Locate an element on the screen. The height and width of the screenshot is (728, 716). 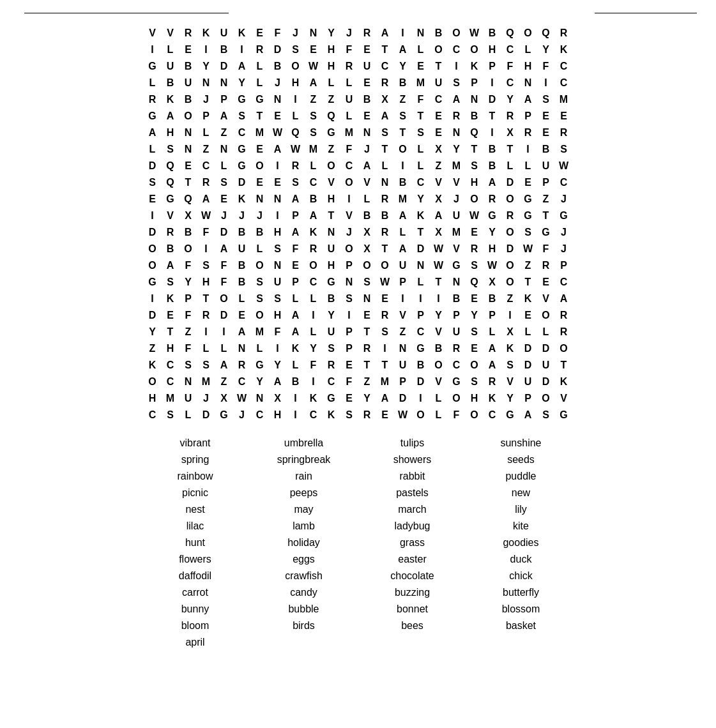
word-item: pastels is located at coordinates (413, 493).